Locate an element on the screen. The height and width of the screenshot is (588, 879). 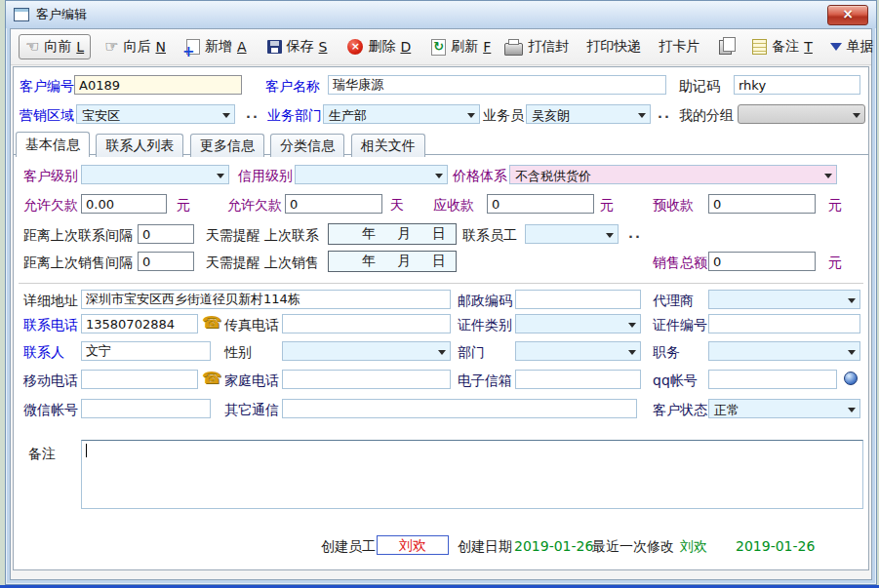
section-divider is located at coordinates (441, 283).